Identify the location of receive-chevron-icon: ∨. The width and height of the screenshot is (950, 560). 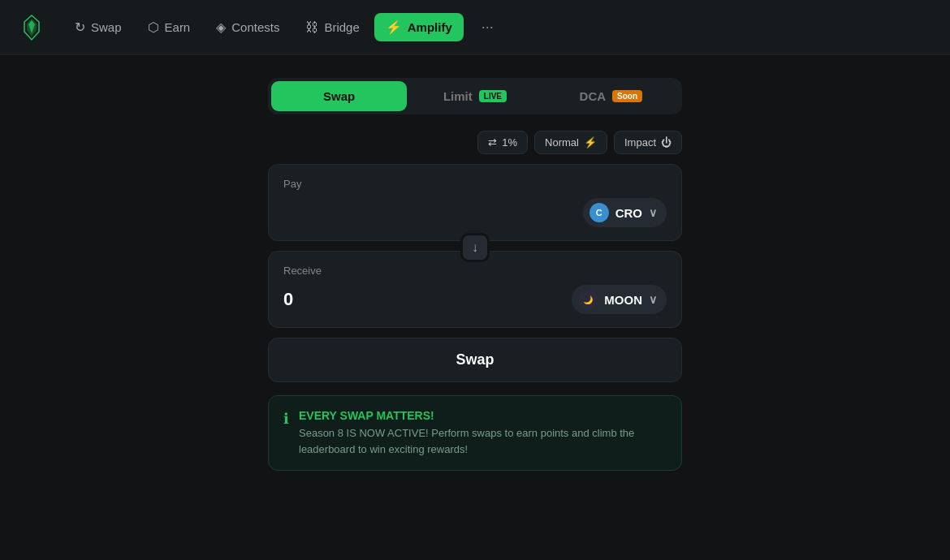
(653, 299).